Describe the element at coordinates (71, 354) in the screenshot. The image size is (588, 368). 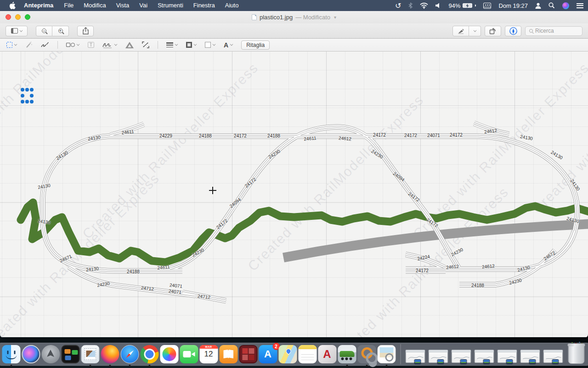
I see `dock-mission` at that location.